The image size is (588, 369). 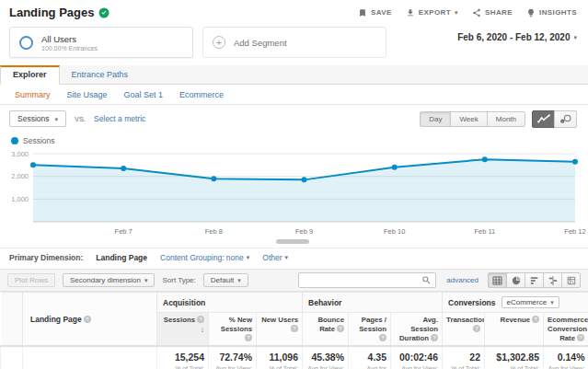 What do you see at coordinates (325, 303) in the screenshot?
I see `behavior-label: Behavior` at bounding box center [325, 303].